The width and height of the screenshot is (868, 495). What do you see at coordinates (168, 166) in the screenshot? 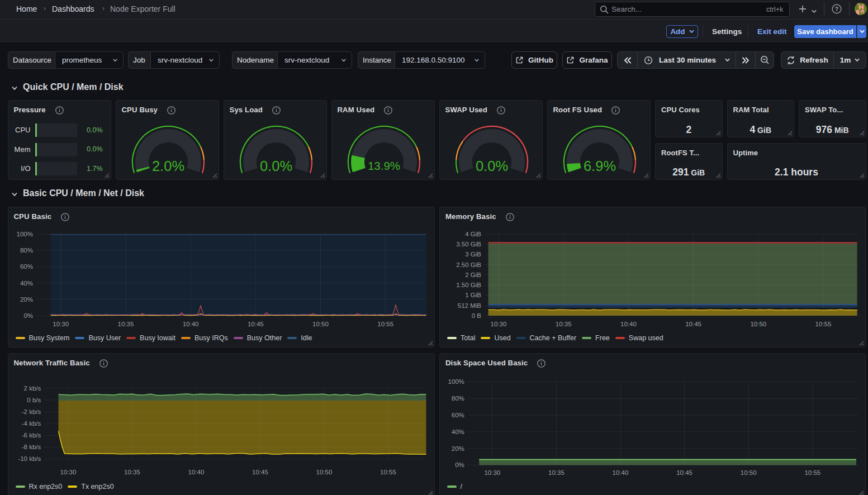
I see `svg-text: 2.0%` at bounding box center [168, 166].